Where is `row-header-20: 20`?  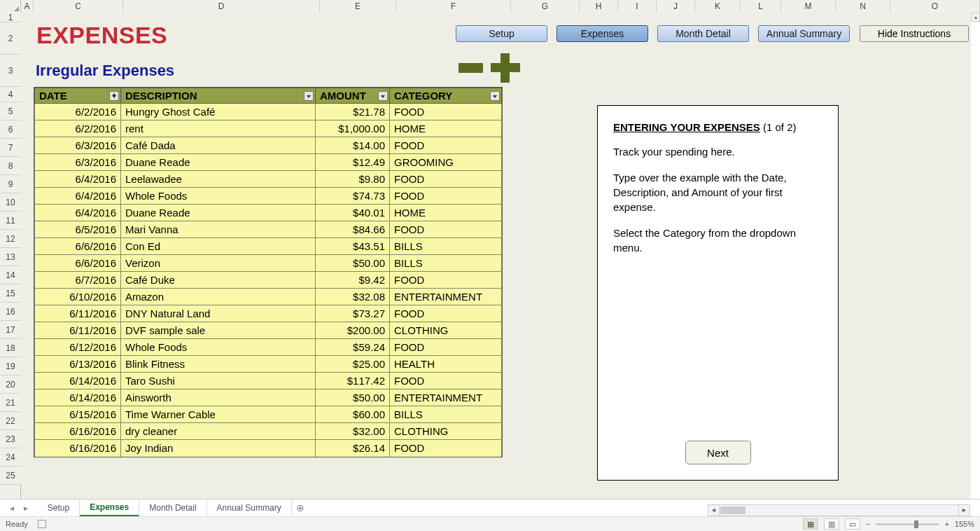 row-header-20: 20 is located at coordinates (10, 385).